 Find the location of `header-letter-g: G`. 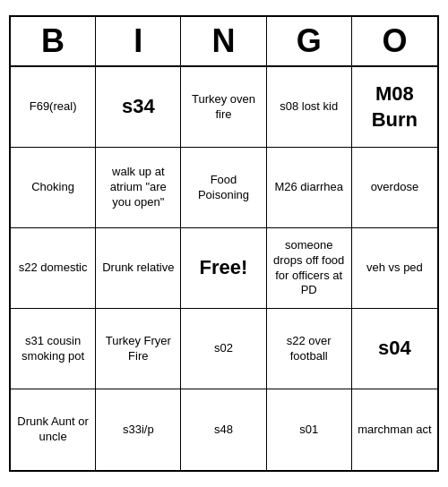

header-letter-g: G is located at coordinates (310, 41).